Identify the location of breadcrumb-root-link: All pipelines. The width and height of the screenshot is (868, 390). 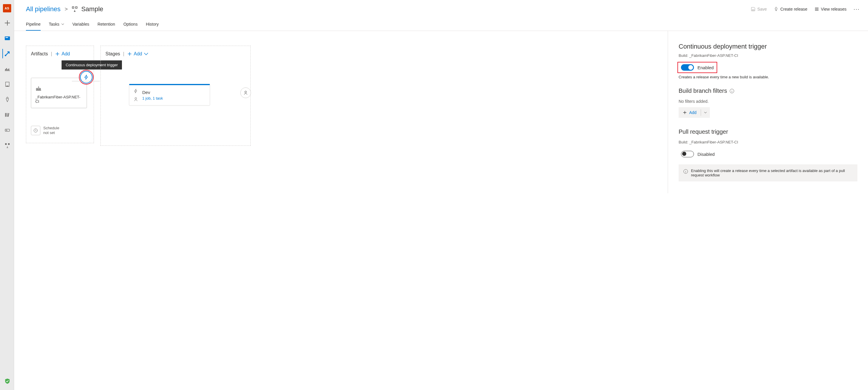
(43, 9).